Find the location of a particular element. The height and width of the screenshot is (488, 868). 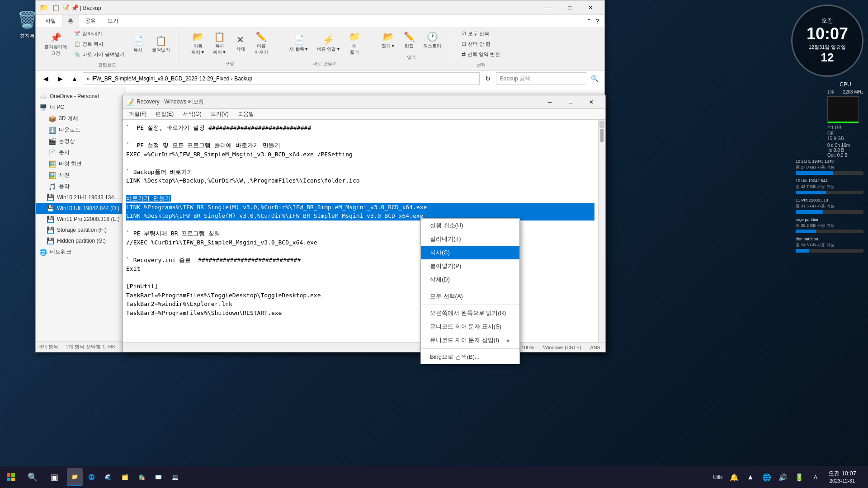

notepad-encoding: ANSI is located at coordinates (596, 347).